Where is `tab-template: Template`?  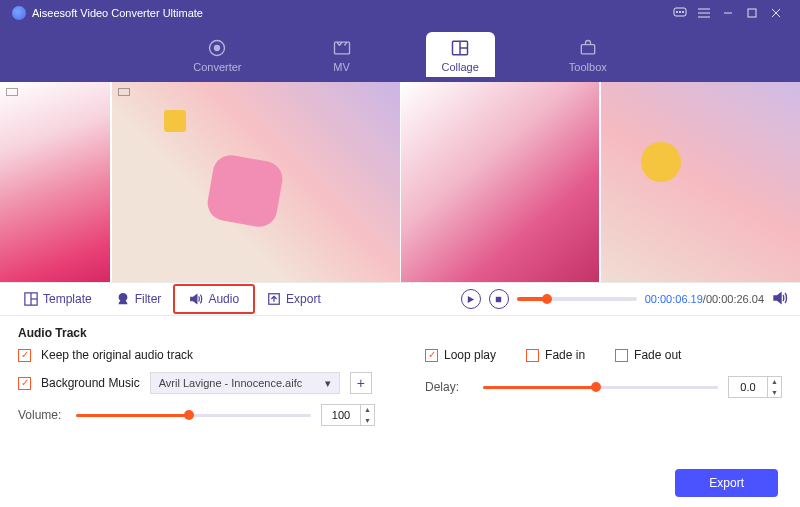
tab-template: Template is located at coordinates (58, 299).